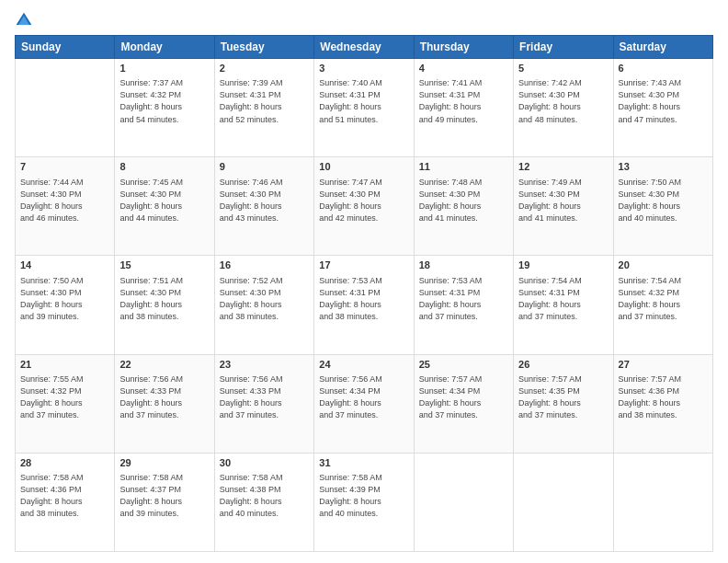  I want to click on day-info: Sunrise: 7:46 AM Sunset: 4:30 PM Dayligh…, so click(265, 201).